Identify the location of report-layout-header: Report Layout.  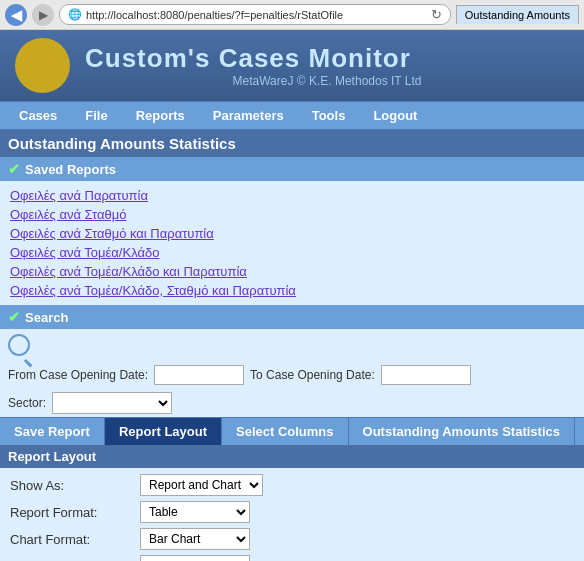
(292, 456).